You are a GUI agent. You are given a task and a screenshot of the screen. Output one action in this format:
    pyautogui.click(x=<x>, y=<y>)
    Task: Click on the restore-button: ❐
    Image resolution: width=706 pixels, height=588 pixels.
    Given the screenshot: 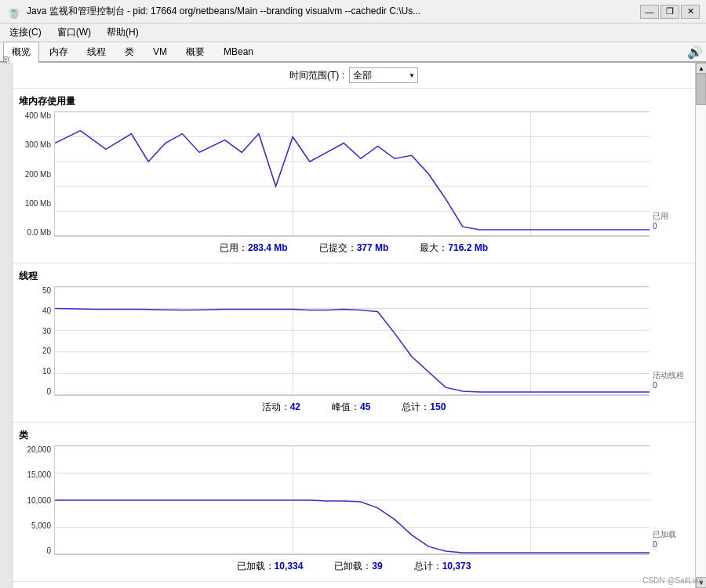 What is the action you would take?
    pyautogui.click(x=670, y=12)
    